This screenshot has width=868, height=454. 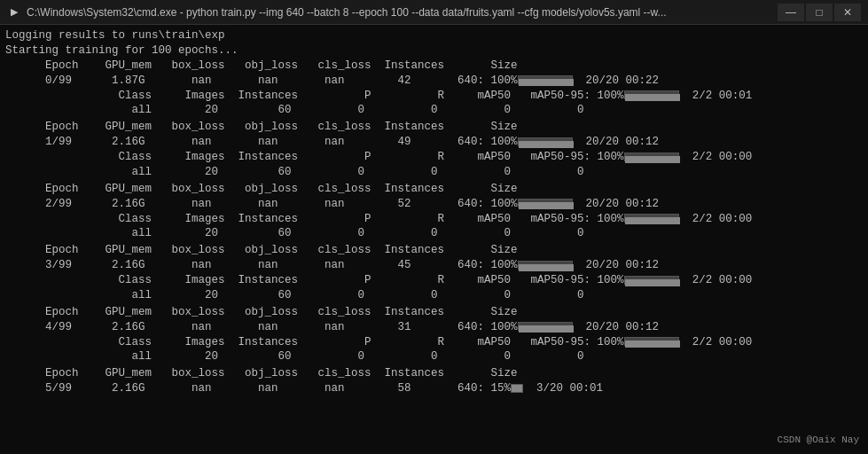 What do you see at coordinates (434, 266) in the screenshot?
I see `epoch-row-3-data: 3/99 2.16G nan nan nan 45 640: 100% 20/2…` at bounding box center [434, 266].